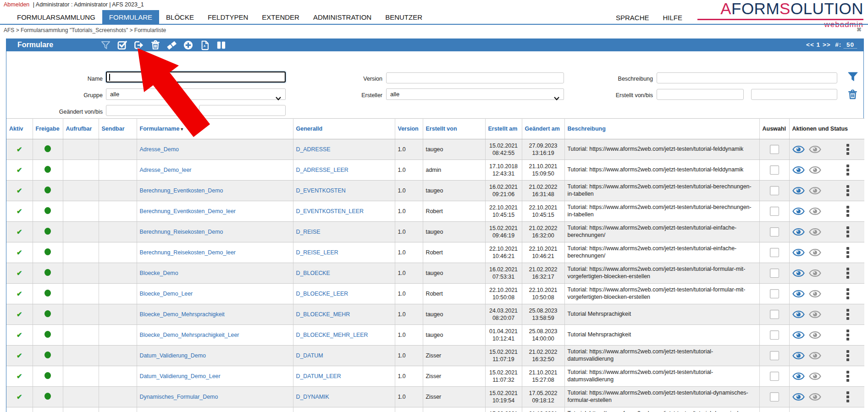 Image resolution: width=868 pixels, height=412 pixels. What do you see at coordinates (242, 110) in the screenshot?
I see `geaendert-bis-input` at bounding box center [242, 110].